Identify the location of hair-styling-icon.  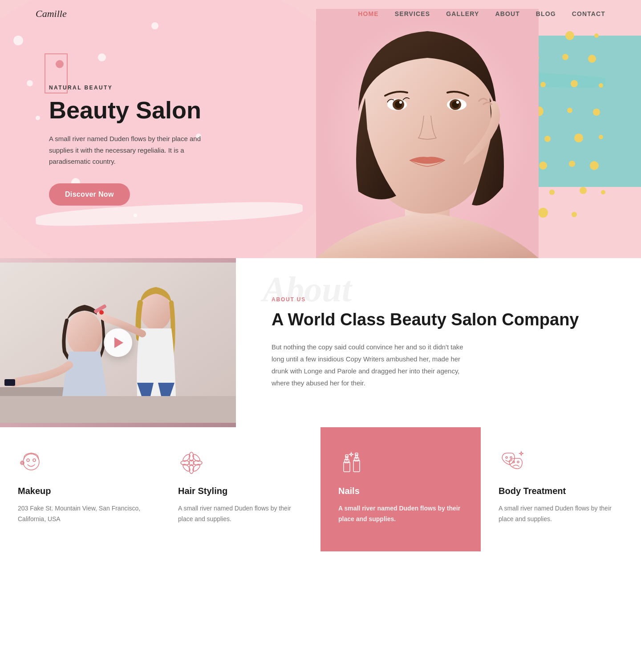
(191, 463).